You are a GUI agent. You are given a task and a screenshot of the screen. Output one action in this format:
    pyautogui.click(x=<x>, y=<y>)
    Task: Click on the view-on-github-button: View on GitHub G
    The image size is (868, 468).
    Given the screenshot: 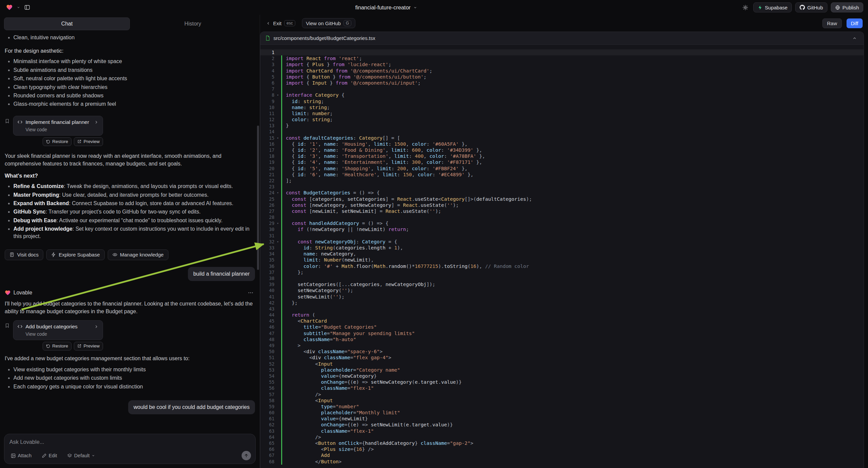 What is the action you would take?
    pyautogui.click(x=329, y=23)
    